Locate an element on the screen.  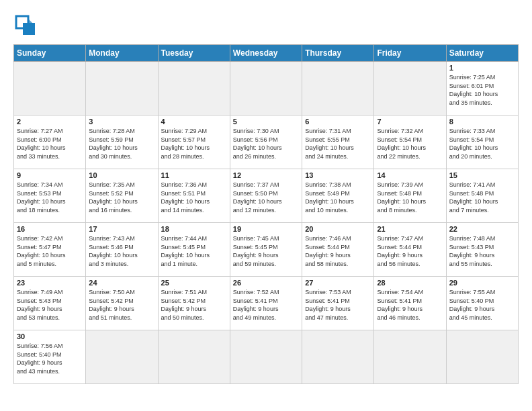
day-number: 11 is located at coordinates (194, 175).